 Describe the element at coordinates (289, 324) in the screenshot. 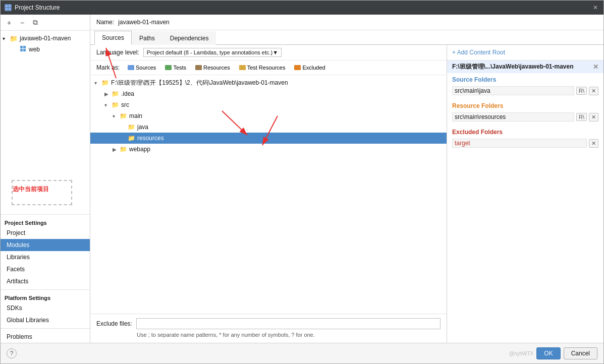

I see `exclude-input` at that location.